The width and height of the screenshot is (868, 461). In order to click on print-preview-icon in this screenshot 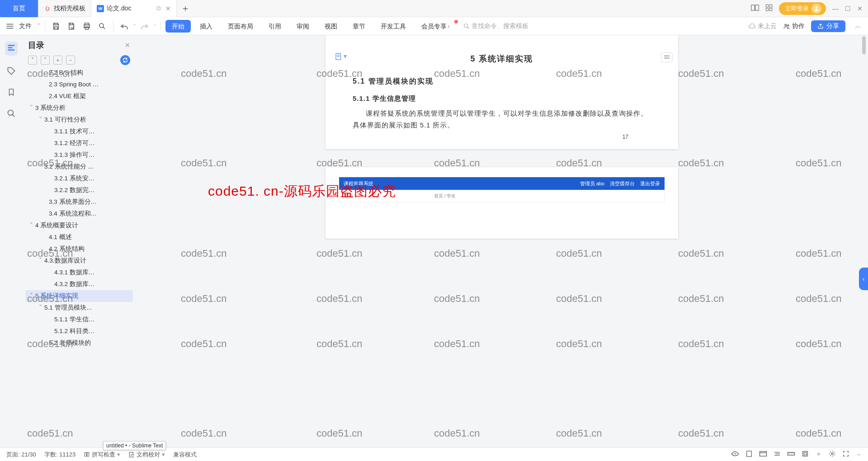, I will do `click(102, 26)`.